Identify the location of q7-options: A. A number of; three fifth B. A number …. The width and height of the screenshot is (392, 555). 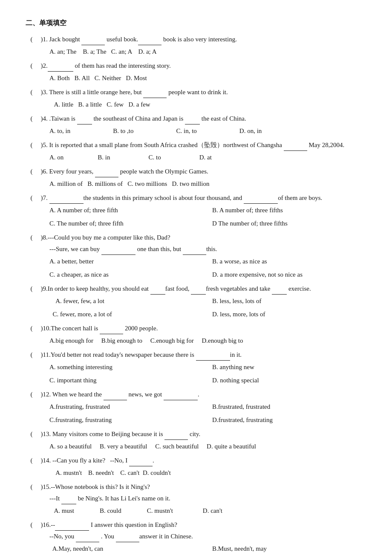
(208, 217).